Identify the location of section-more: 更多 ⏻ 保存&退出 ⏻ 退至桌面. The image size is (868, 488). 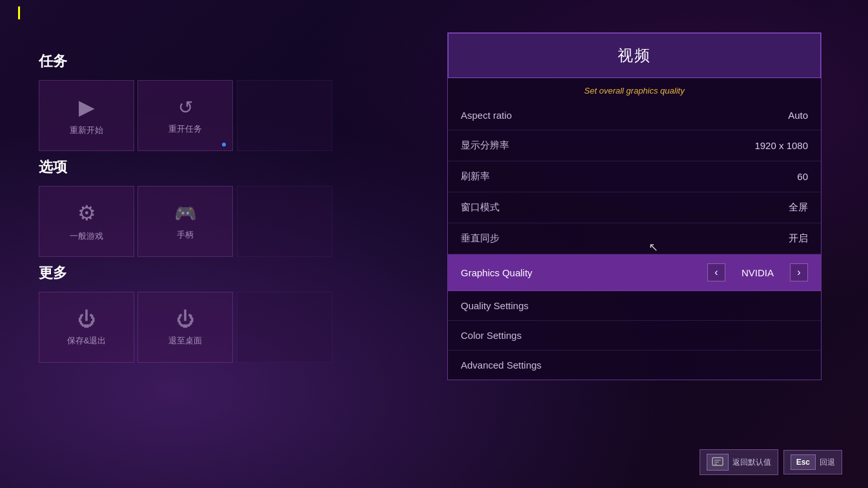
(226, 313).